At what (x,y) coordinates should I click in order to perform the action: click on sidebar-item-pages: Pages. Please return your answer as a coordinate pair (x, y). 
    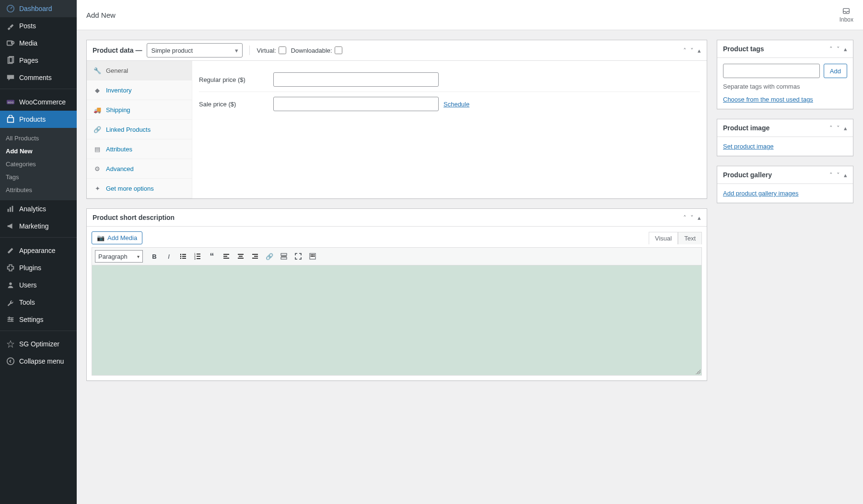
    Looking at the image, I should click on (38, 60).